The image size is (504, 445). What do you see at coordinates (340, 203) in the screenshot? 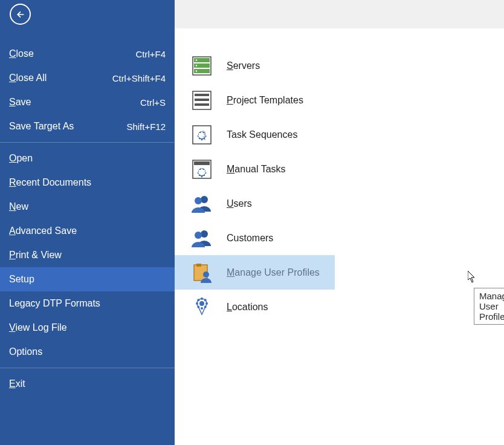
I see `setup-users: Users` at bounding box center [340, 203].